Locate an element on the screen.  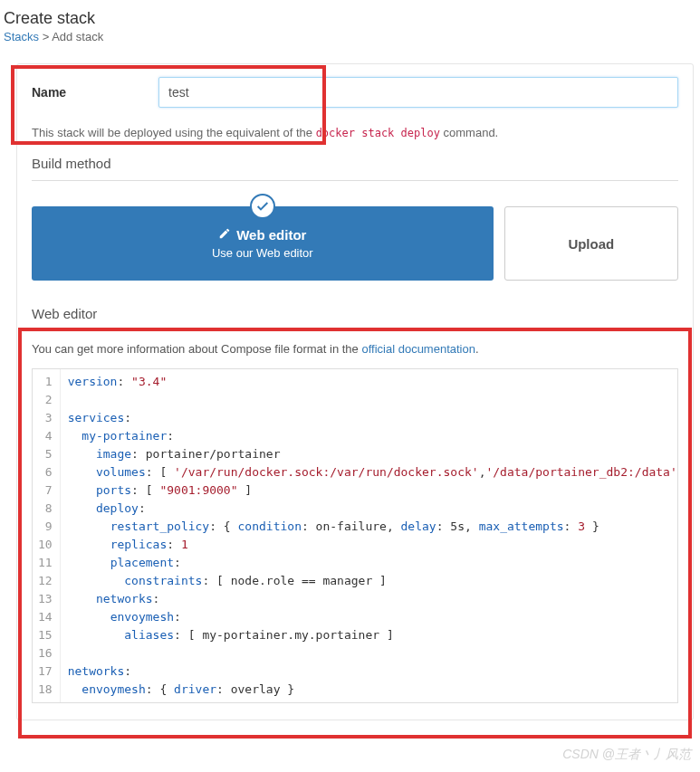
build-method-title: Build method is located at coordinates (355, 168).